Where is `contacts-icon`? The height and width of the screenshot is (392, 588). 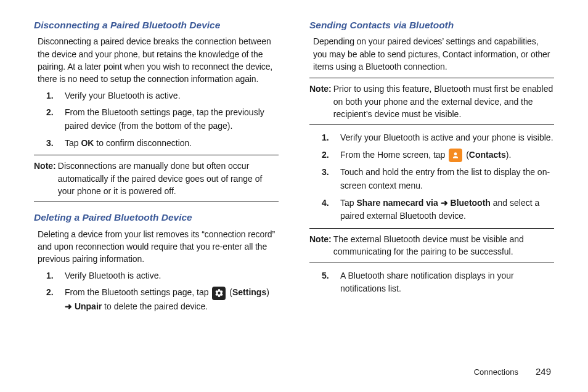
contacts-icon is located at coordinates (455, 155).